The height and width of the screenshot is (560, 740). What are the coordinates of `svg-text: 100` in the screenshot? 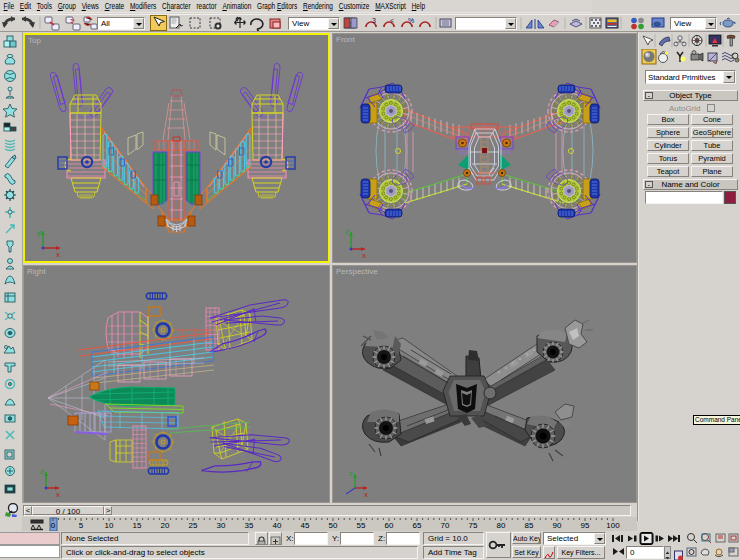 It's located at (613, 526).